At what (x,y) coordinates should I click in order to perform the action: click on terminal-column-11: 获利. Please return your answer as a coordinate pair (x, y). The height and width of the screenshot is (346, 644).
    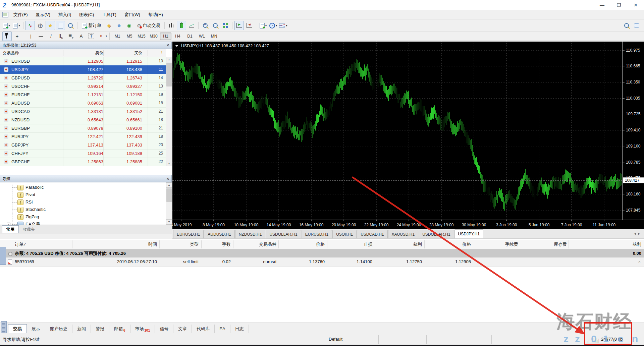
    Looking at the image, I should click on (621, 244).